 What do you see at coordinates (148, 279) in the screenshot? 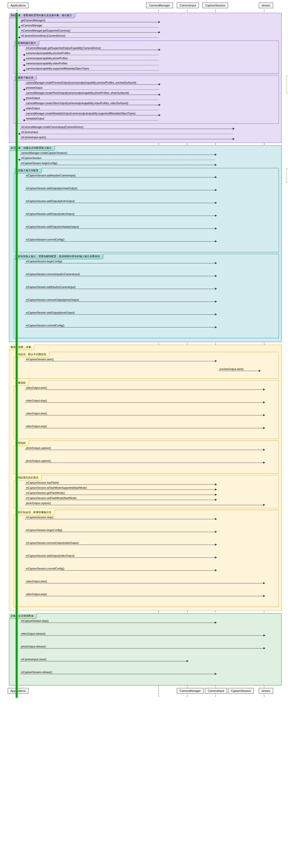
I see `message-row: mCaptureSession.removeInput(mCameraInput…` at bounding box center [148, 279].